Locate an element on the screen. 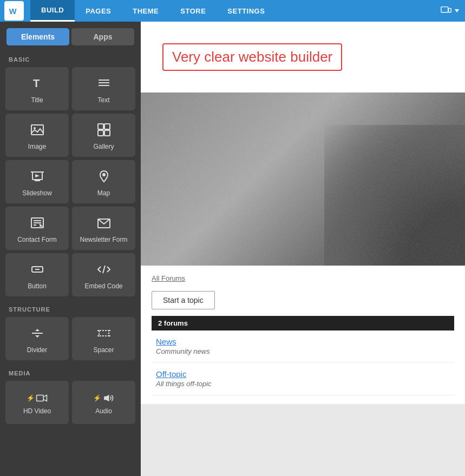 Image resolution: width=465 pixels, height=476 pixels. element-spacer: Spacer is located at coordinates (104, 339).